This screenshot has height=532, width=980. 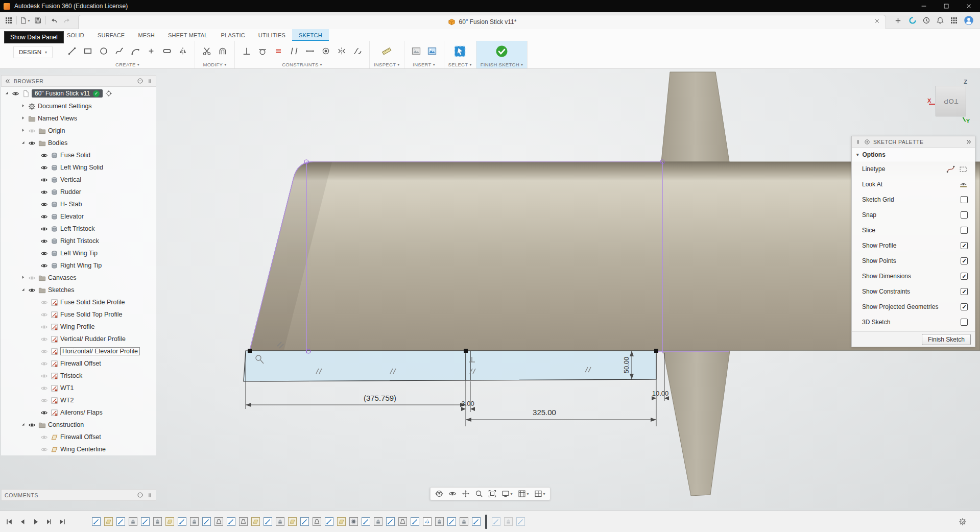 I want to click on finish-tool-icon, so click(x=501, y=51).